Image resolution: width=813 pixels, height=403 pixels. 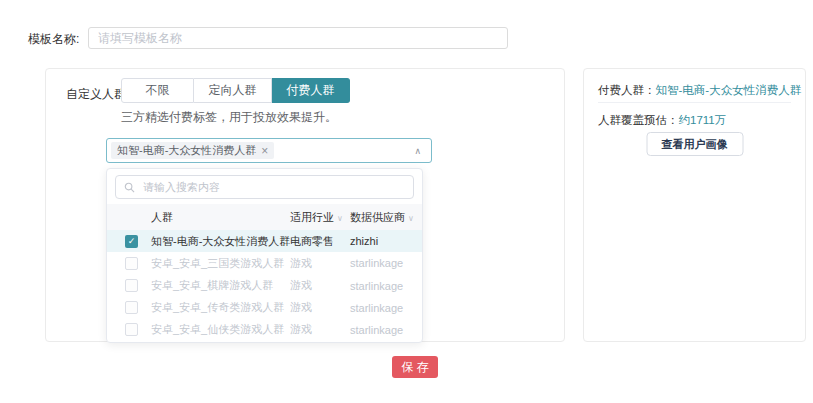 I want to click on tab-targeted-audience: 定向人群, so click(x=233, y=90).